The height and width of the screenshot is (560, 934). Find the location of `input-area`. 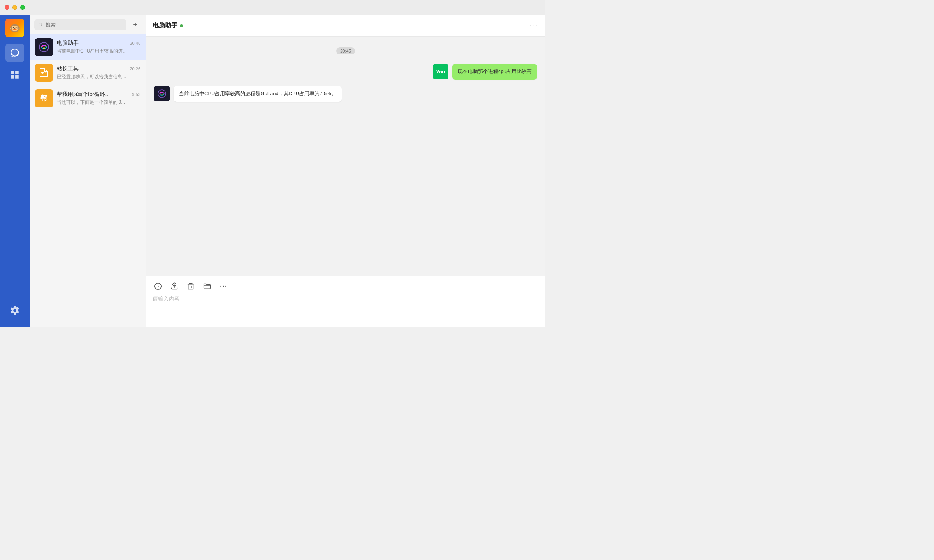

input-area is located at coordinates (346, 301).